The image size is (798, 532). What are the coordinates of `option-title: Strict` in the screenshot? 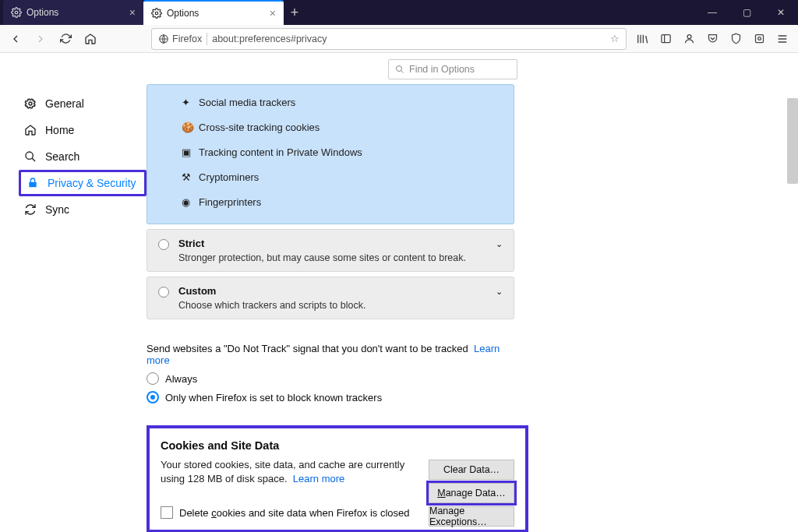 It's located at (341, 243).